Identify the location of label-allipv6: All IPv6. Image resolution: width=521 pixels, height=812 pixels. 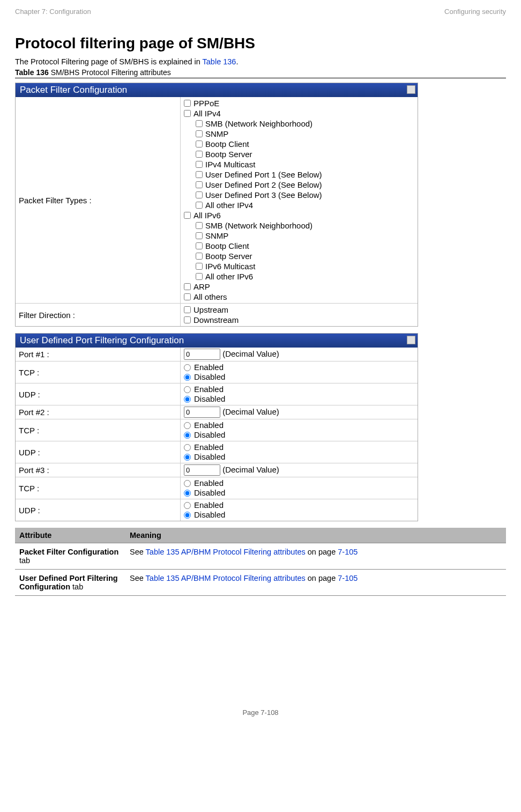
(207, 216).